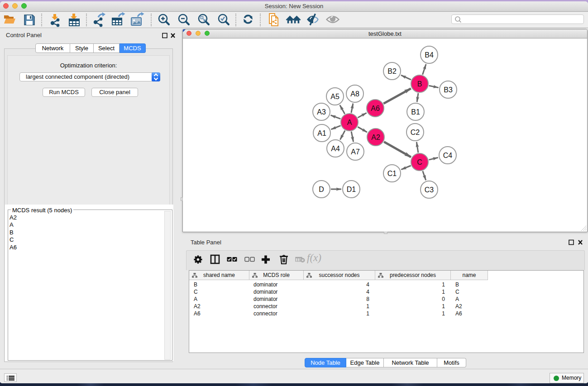 This screenshot has width=588, height=386. Describe the element at coordinates (375, 109) in the screenshot. I see `svg-text: A6` at that location.